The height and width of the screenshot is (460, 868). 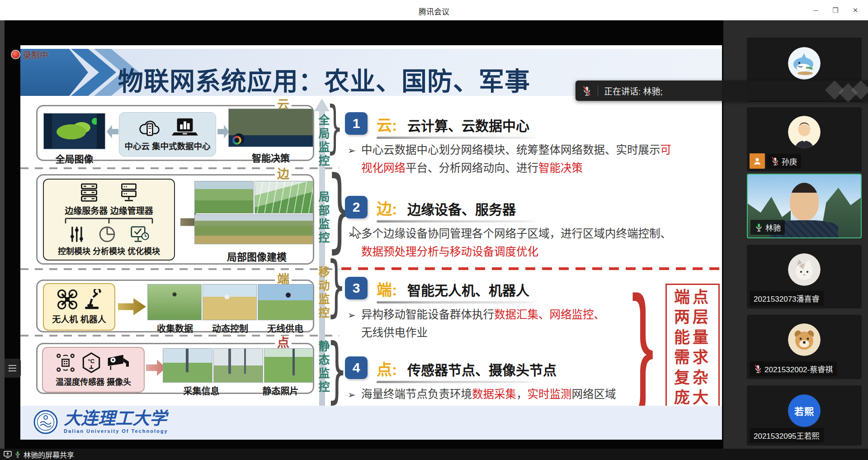 I want to click on edge-server-icon, so click(x=89, y=193).